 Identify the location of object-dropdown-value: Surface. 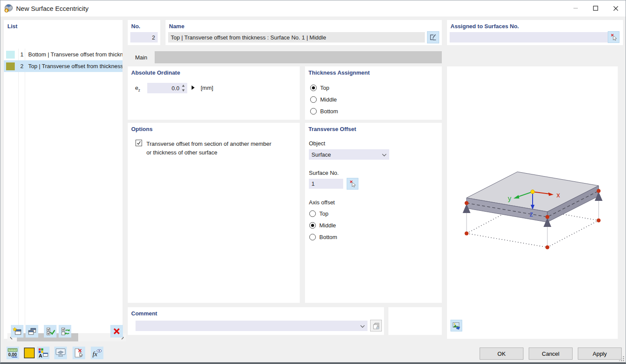
(321, 154).